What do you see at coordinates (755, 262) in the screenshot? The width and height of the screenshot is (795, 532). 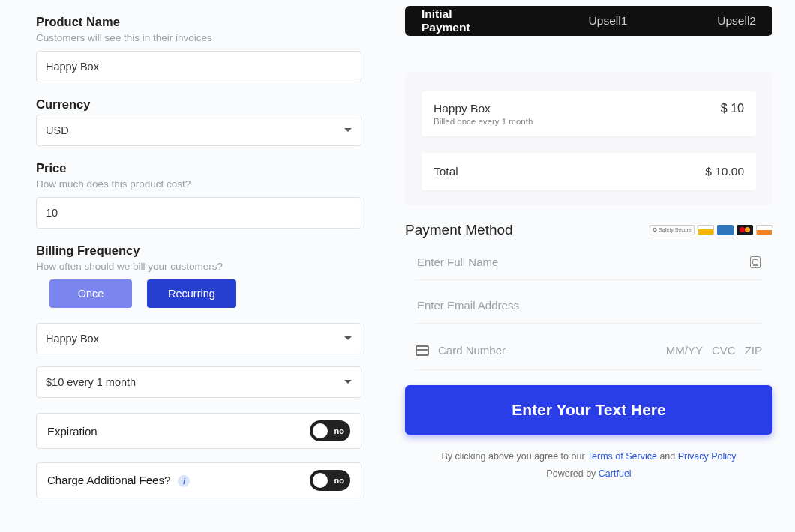 I see `contact-card-icon` at bounding box center [755, 262].